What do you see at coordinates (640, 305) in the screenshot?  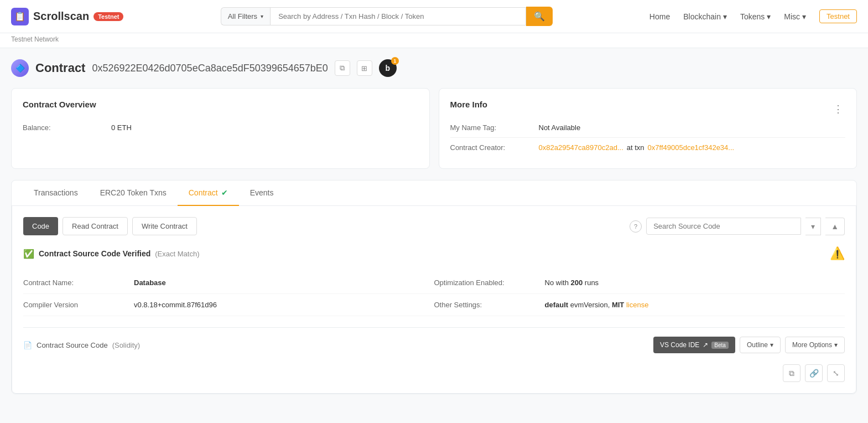 I see `other-settings-row: Other Settings: default evmVersion, MIT …` at bounding box center [640, 305].